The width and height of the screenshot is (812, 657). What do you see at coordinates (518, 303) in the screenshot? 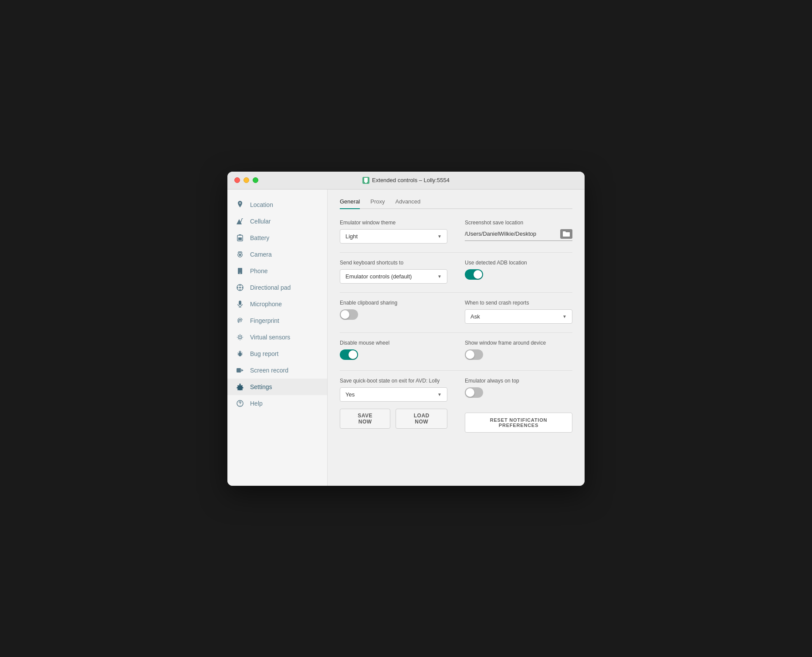
I see `crash-label: When to send crash reports` at bounding box center [518, 303].